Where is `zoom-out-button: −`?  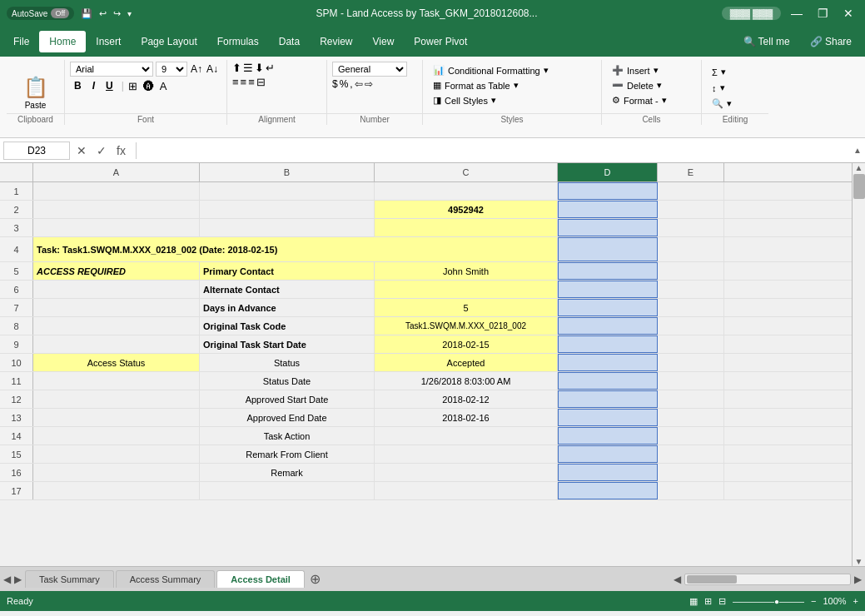
zoom-out-button: − is located at coordinates (813, 601).